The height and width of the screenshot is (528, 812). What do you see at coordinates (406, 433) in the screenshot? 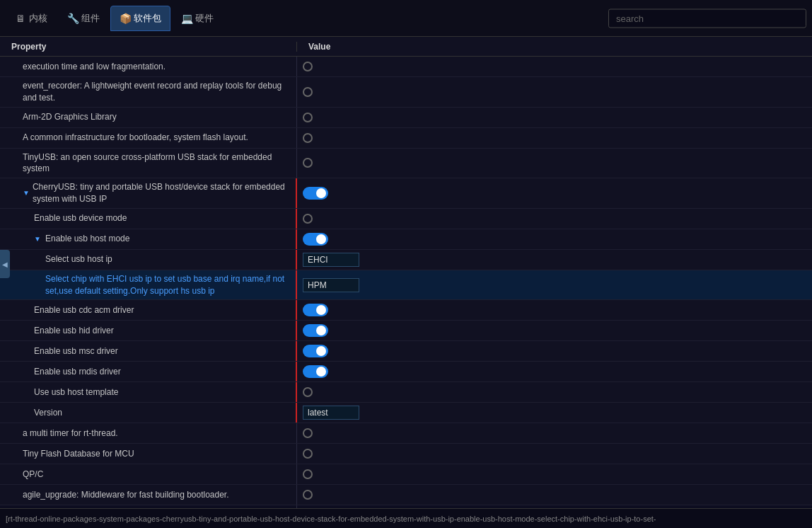
I see `table-row: a multi timer for rt-thread.` at bounding box center [406, 433].